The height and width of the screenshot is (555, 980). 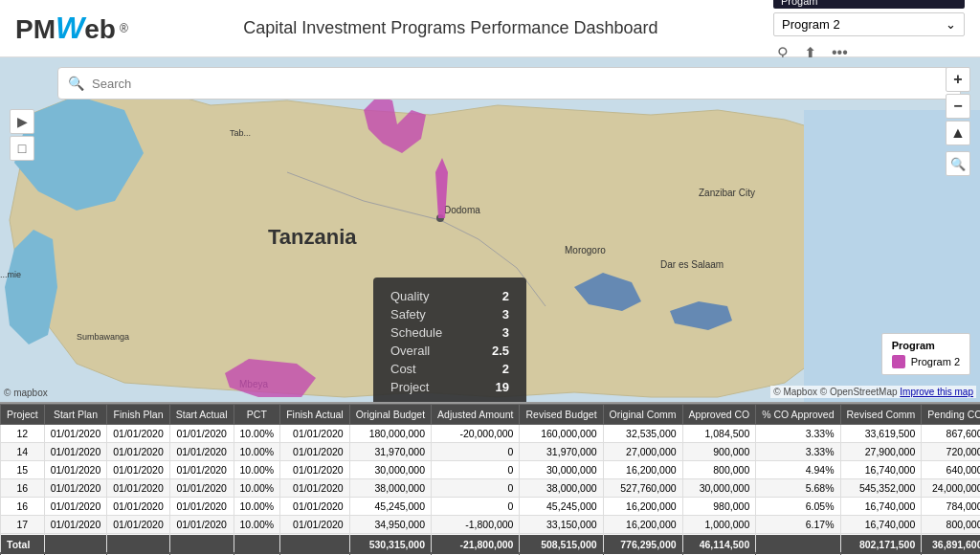 What do you see at coordinates (812, 25) in the screenshot?
I see `program-value: Program 2` at bounding box center [812, 25].